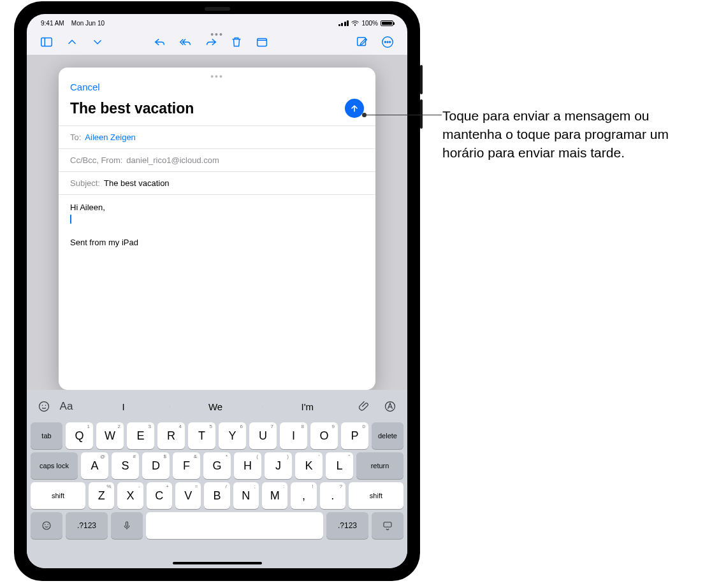 Image resolution: width=712 pixels, height=588 pixels. I want to click on compose-icon, so click(362, 42).